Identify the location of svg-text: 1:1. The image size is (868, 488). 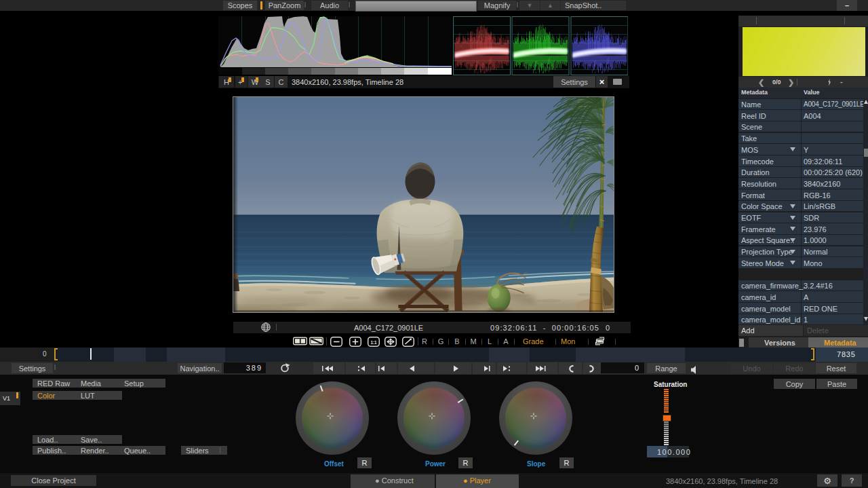
(374, 342).